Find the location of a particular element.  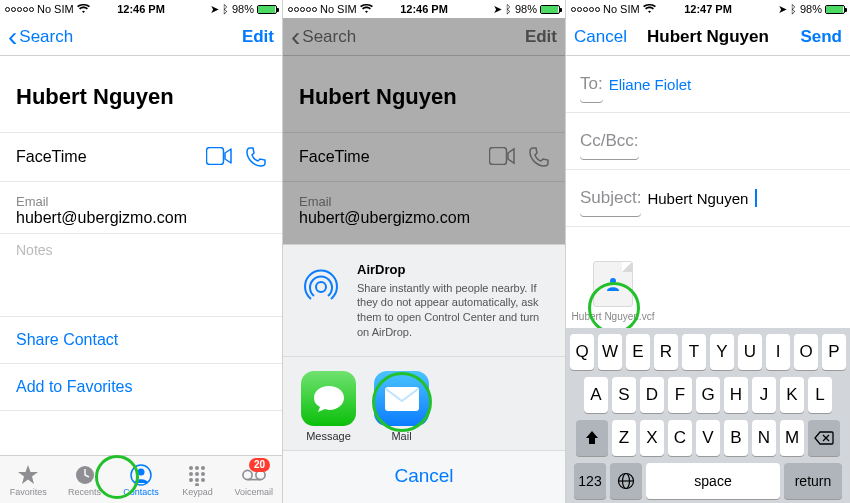

globe-key is located at coordinates (626, 481).